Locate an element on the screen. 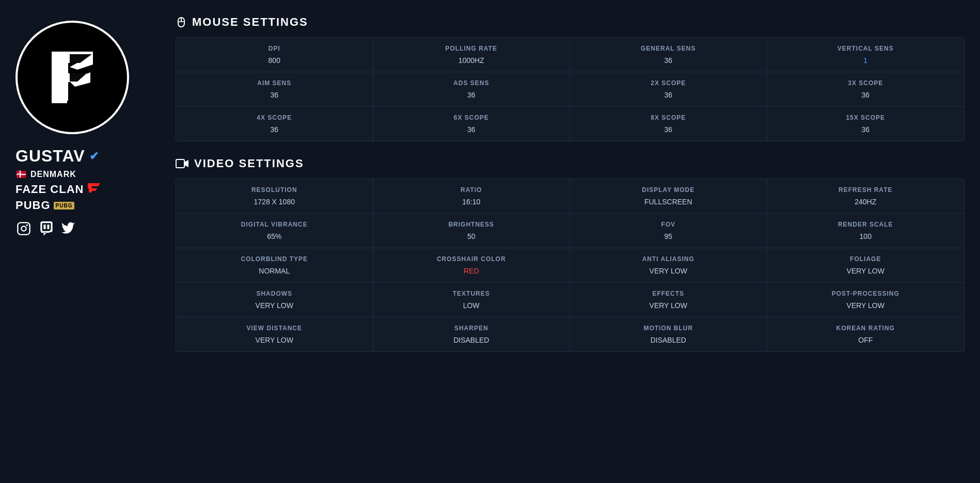 The image size is (980, 483). vertical-sens-cell: VERTICAL SENS 1 is located at coordinates (866, 55).